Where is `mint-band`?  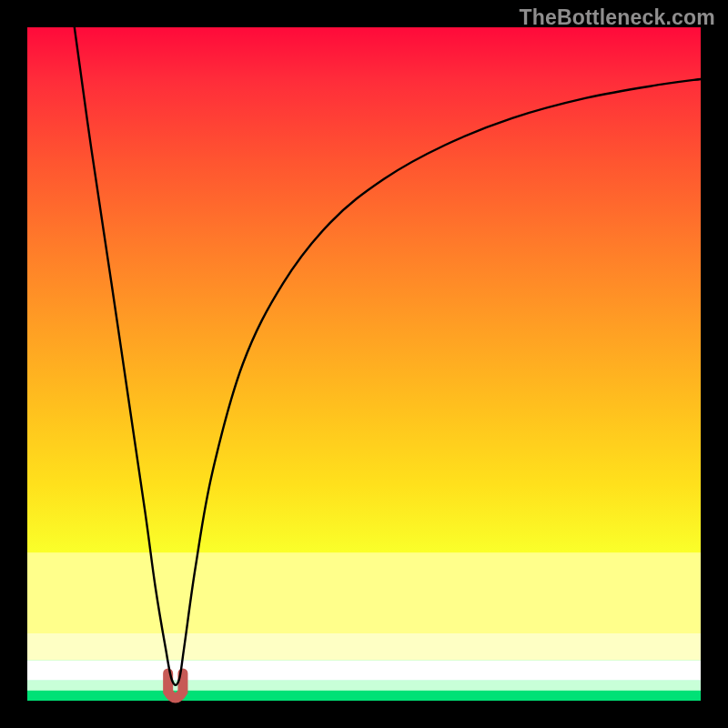 mint-band is located at coordinates (364, 686).